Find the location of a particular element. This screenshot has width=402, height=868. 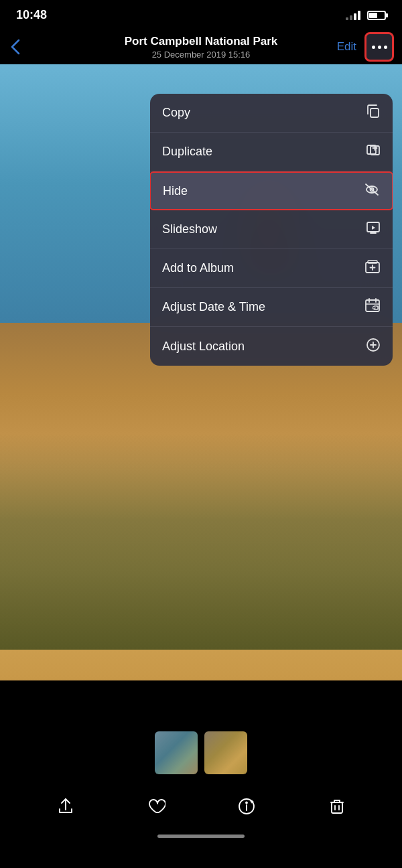

adjust-date-icon is located at coordinates (373, 307).